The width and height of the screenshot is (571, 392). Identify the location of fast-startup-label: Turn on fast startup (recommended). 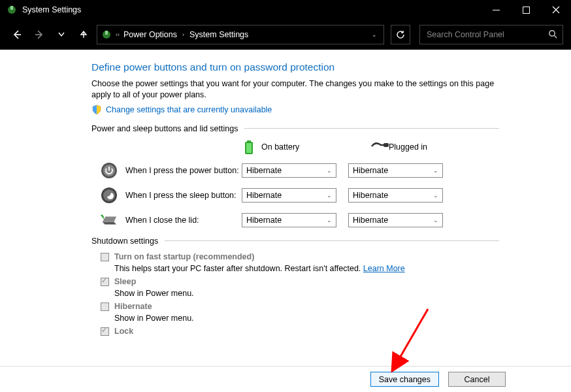
(184, 257).